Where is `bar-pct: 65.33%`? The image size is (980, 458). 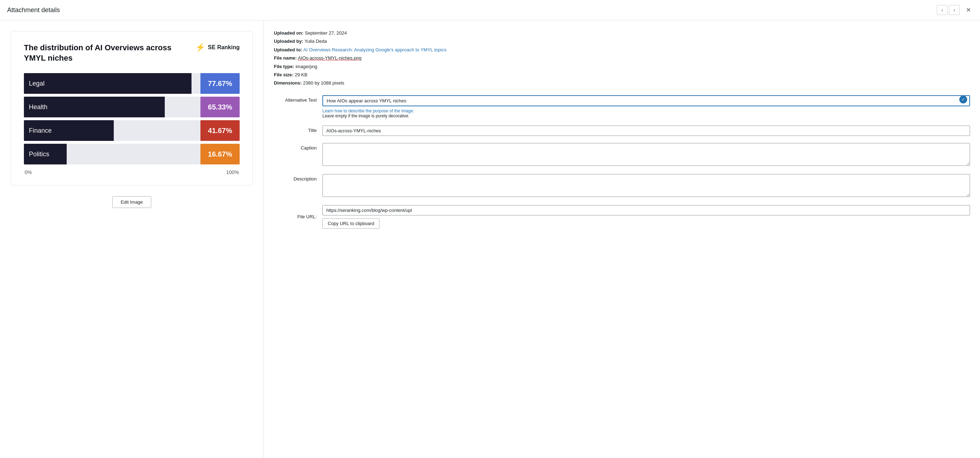 bar-pct: 65.33% is located at coordinates (220, 107).